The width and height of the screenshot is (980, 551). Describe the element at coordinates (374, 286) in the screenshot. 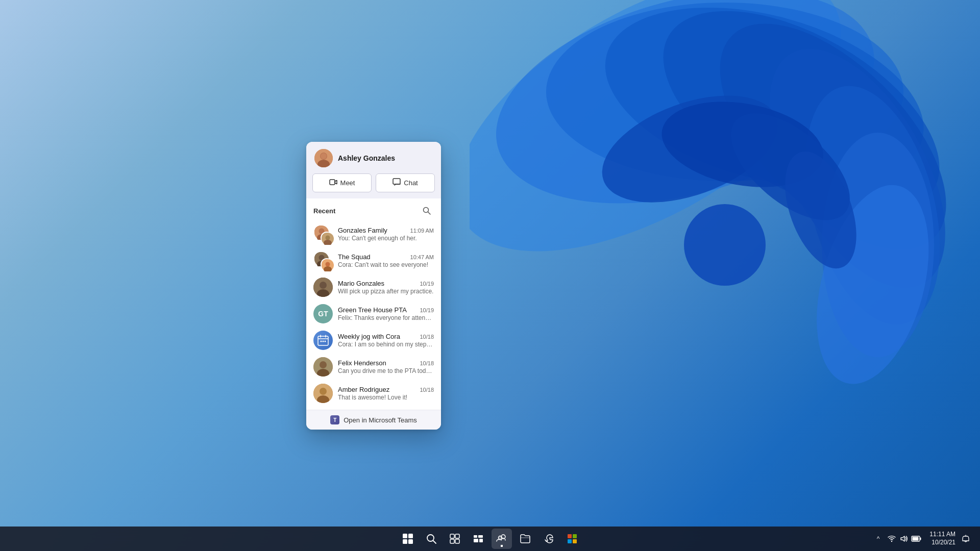

I see `chat-popup: Ashley Gonzales Meet` at that location.